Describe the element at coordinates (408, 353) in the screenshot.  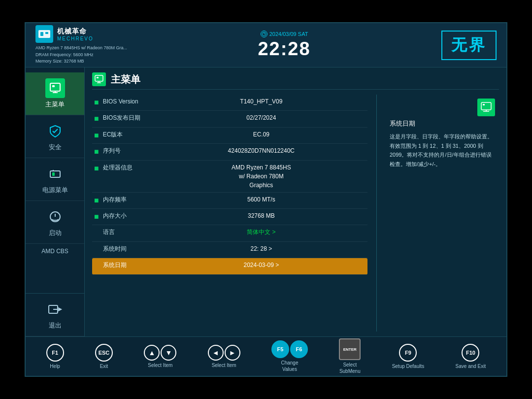
I see `f9-key-wrap: F9` at that location.